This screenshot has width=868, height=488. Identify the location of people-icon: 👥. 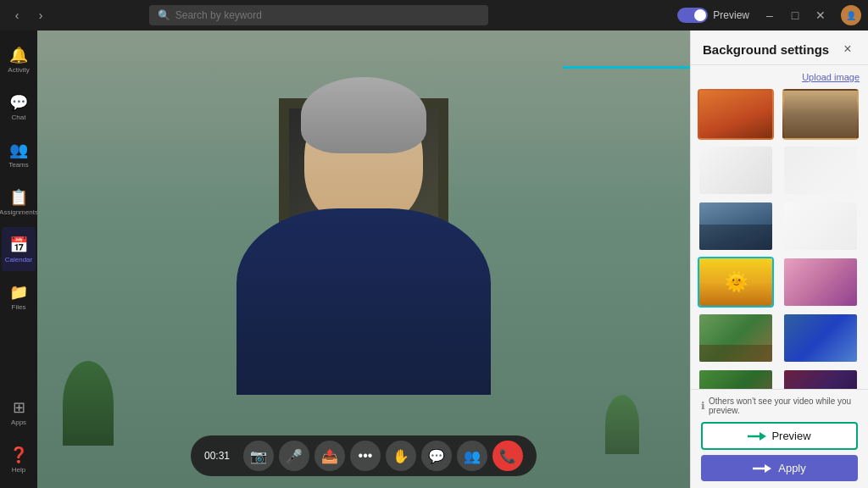
(472, 456).